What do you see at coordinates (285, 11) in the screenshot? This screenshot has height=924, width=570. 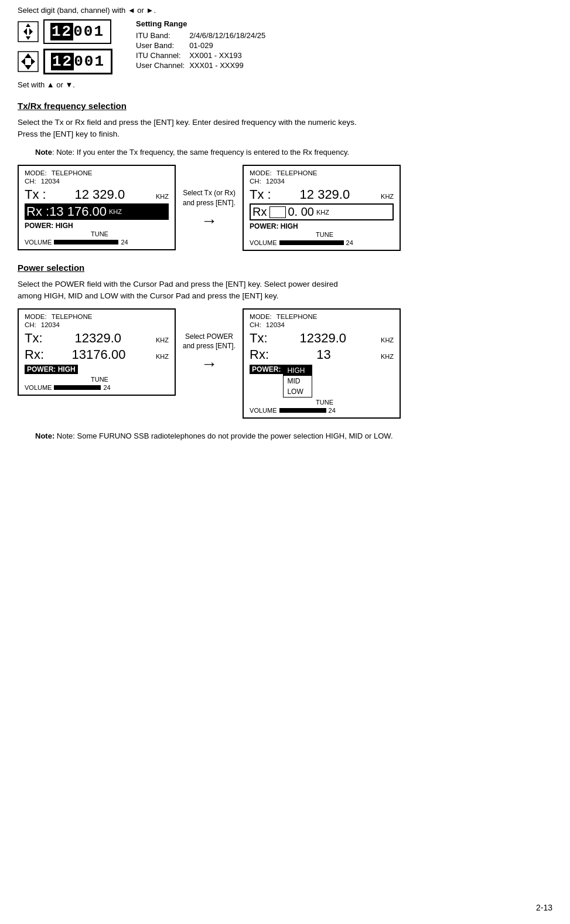 I see `top-instruction-row: Select digit (band, channel) with ◄ or ►…` at bounding box center [285, 11].